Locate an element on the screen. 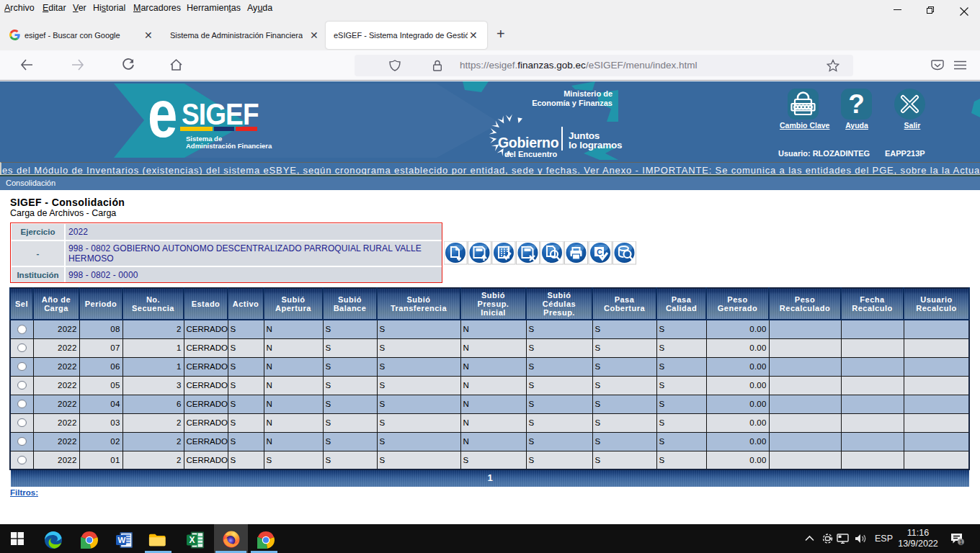 The image size is (980, 553). svg-text: X is located at coordinates (192, 540).